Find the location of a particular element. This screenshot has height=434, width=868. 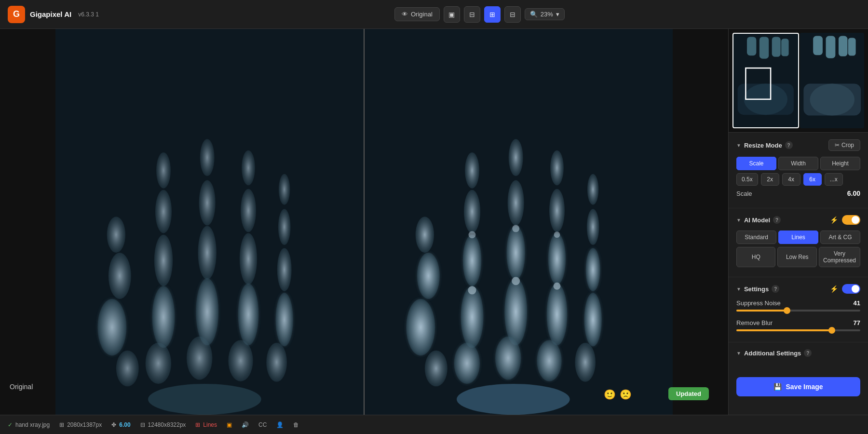

ai-model-toggle is located at coordinates (851, 220).